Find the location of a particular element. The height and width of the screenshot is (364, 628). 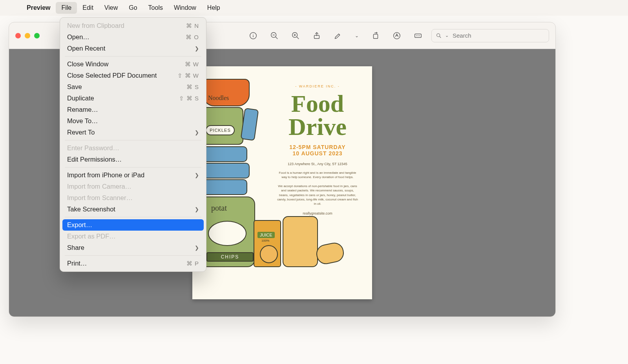

menu-item-label: Edit Permissions… is located at coordinates (94, 159).